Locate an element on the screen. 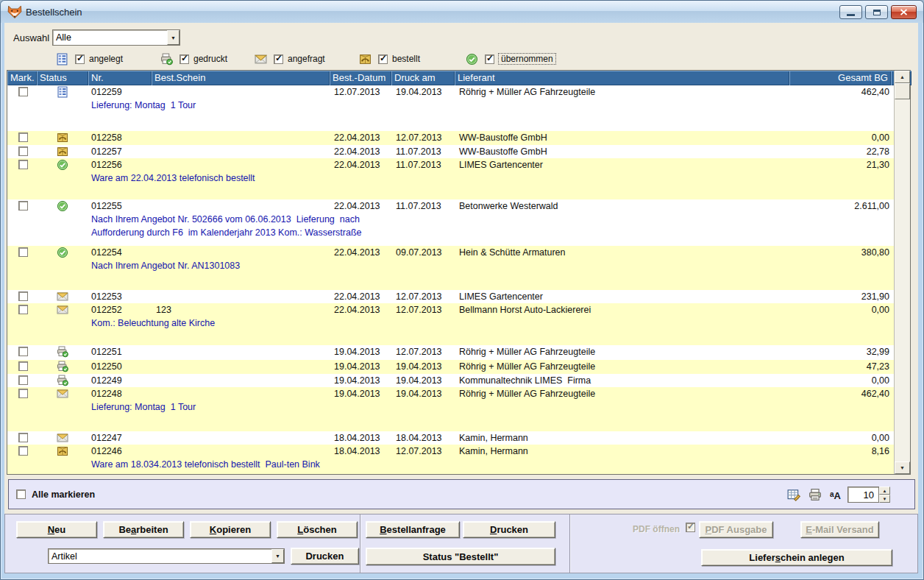  row-main: 01225119.04.201312.07.2013Röhrig + Mülle… is located at coordinates (459, 352).